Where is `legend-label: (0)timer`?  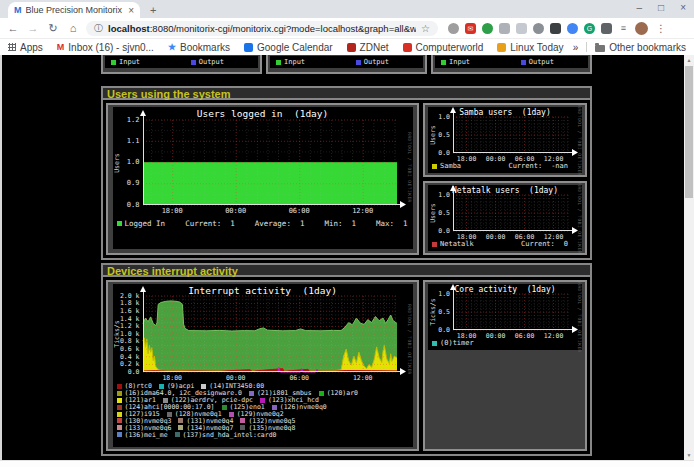 legend-label: (0)timer is located at coordinates (457, 343).